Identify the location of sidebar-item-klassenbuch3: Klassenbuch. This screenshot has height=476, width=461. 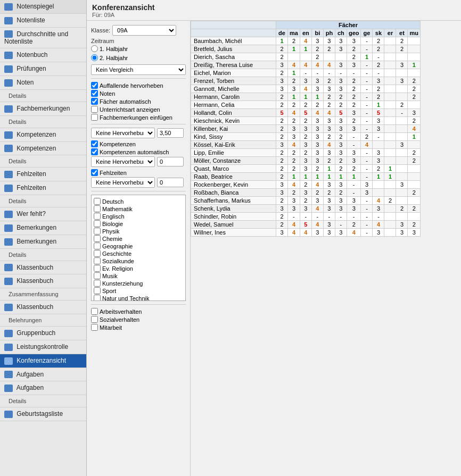
(43, 307).